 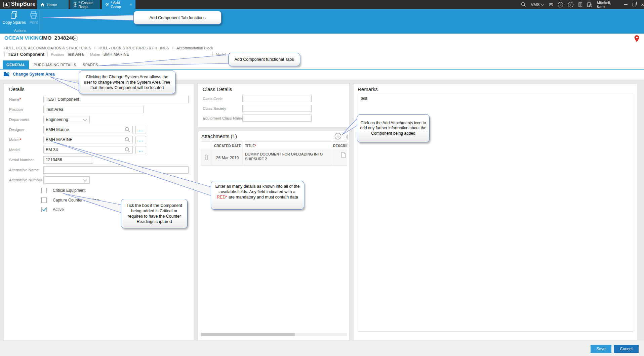 I want to click on vms-label: VMS, so click(x=535, y=5).